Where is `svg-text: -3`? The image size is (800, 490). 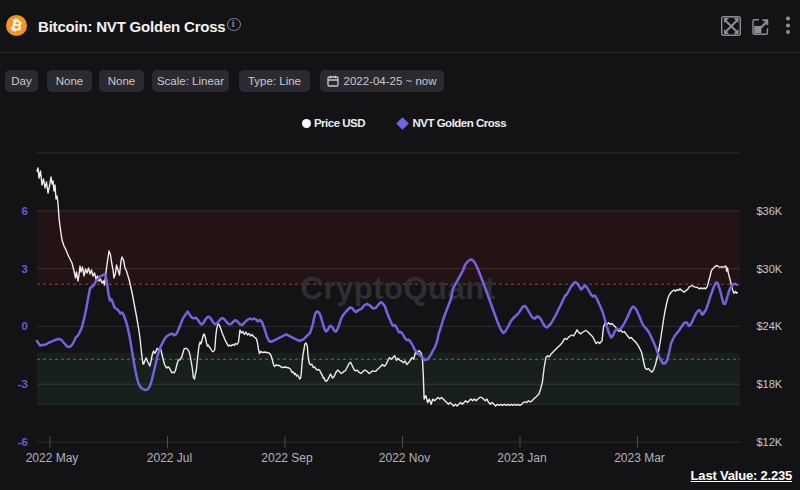
svg-text: -3 is located at coordinates (23, 384).